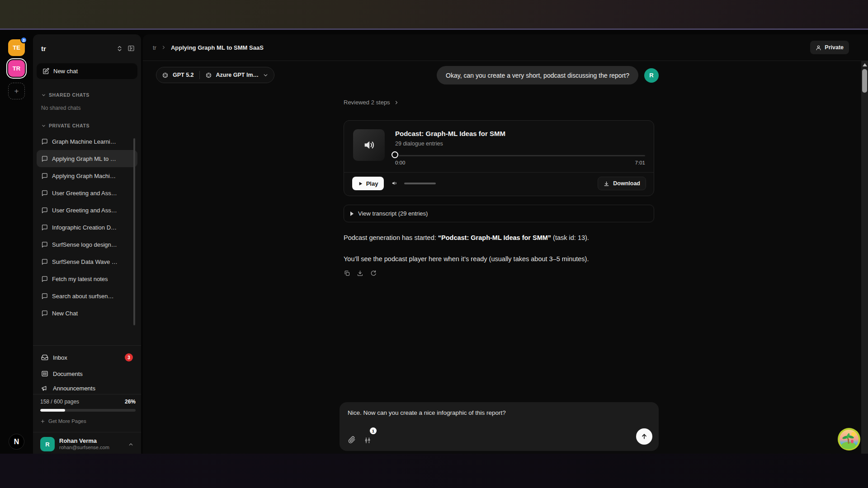 The width and height of the screenshot is (868, 488). I want to click on pages-used-label: 158 / 600 pages, so click(60, 402).